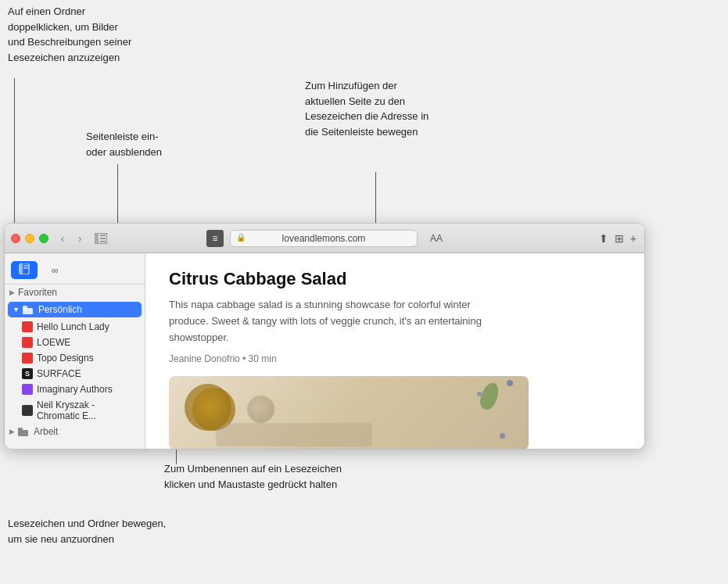 This screenshot has width=728, height=584. What do you see at coordinates (75, 410) in the screenshot?
I see `list-item: Neil Kryszak - Chromatic E...` at bounding box center [75, 410].